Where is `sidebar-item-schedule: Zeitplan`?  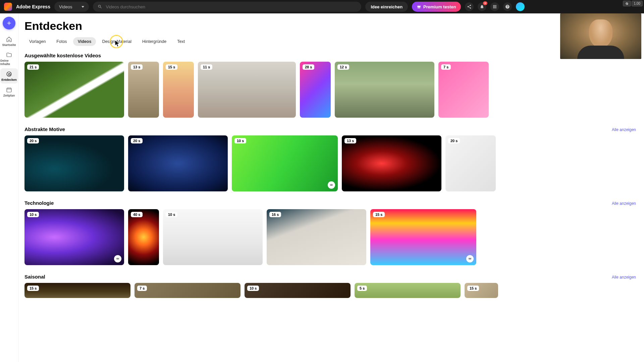 sidebar-item-schedule: Zeitplan is located at coordinates (9, 92).